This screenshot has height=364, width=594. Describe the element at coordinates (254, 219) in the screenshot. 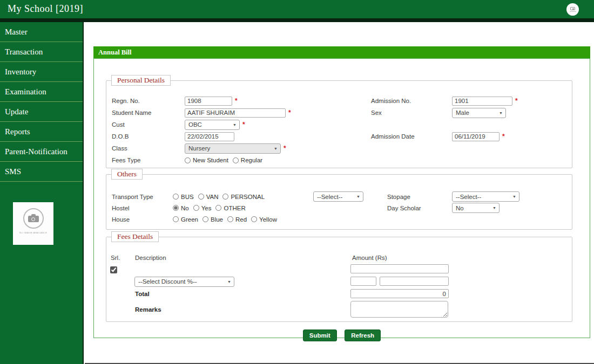

I see `house-radio-yellow` at that location.